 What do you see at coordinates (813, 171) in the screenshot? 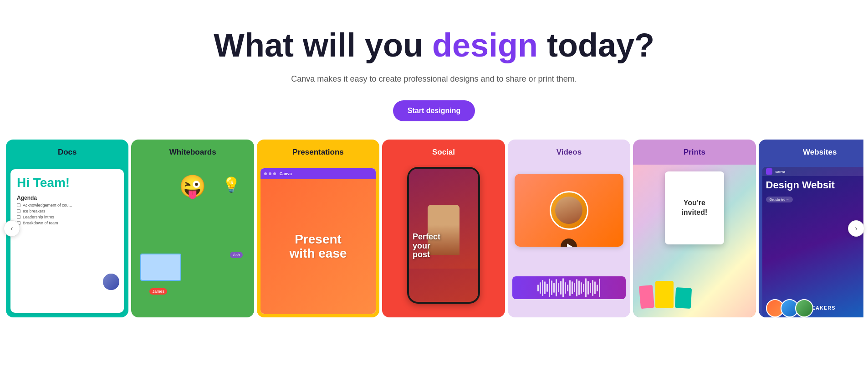
I see `website-header-bar: canva` at bounding box center [813, 171].